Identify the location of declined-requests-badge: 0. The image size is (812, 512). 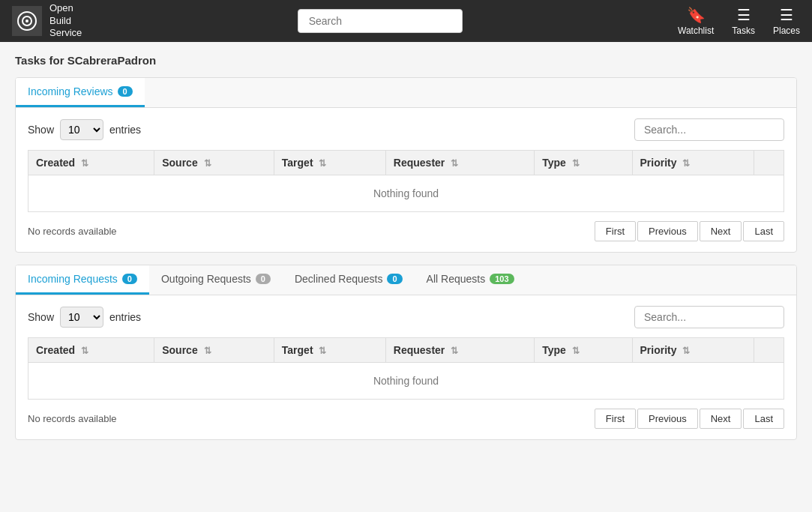
(394, 279).